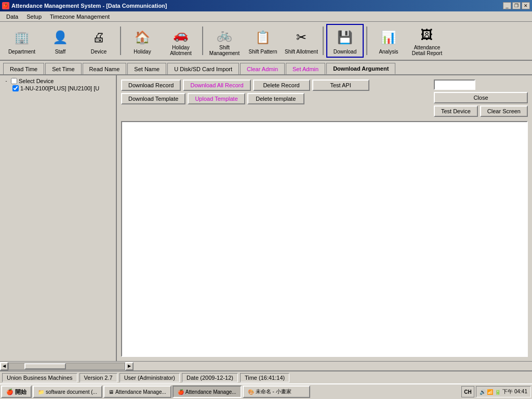  I want to click on taskbar-item-2: 🍎 Attendance Manage..., so click(207, 392).